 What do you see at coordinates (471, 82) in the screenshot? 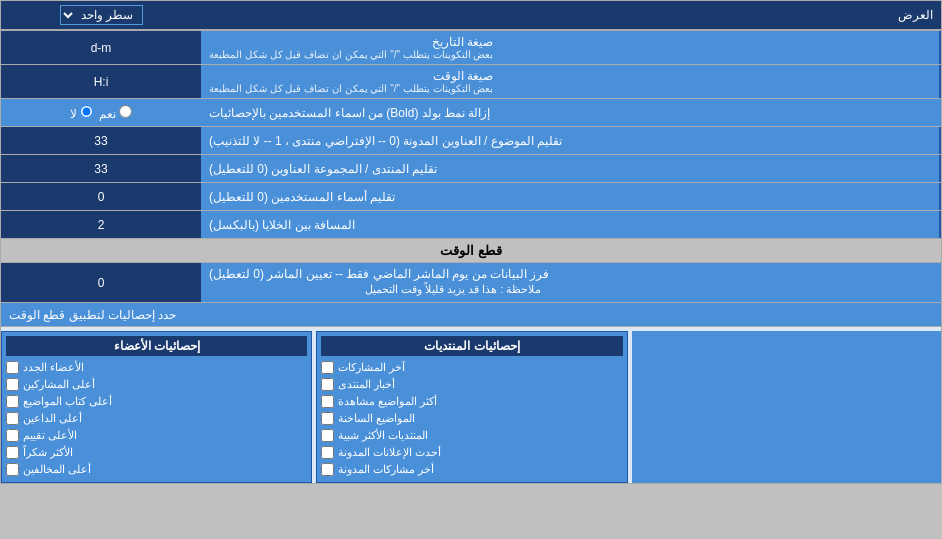
I see `time-format-row: صيغة الوقت بعض التكوينات يتطلب "/" التي …` at bounding box center [471, 82].